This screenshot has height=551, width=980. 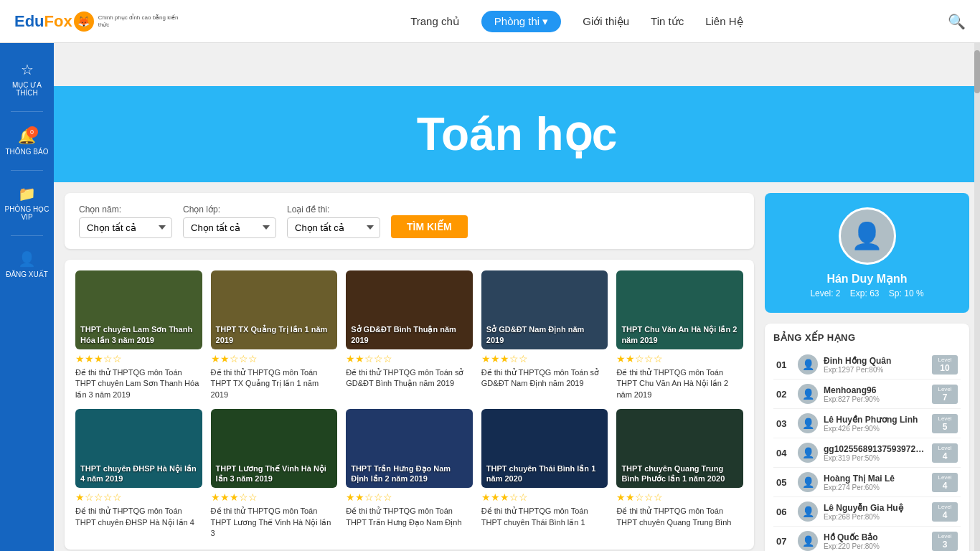 I want to click on exam-desc: Đề thi thử THPTQG môn Toán THPT chuyên T…, so click(x=545, y=517).